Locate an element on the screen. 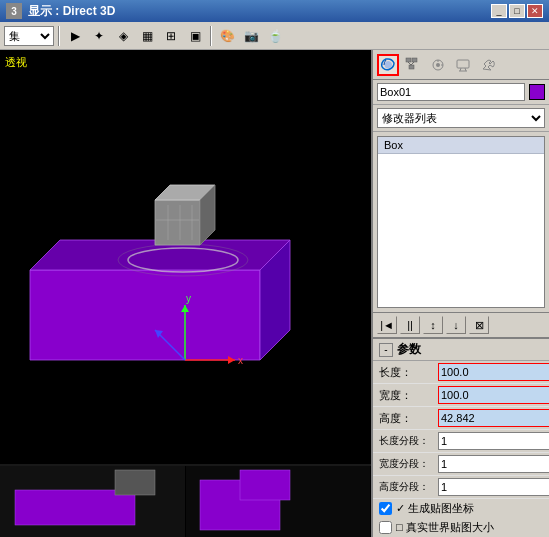 The image size is (549, 537). svg-text: x is located at coordinates (240, 360).